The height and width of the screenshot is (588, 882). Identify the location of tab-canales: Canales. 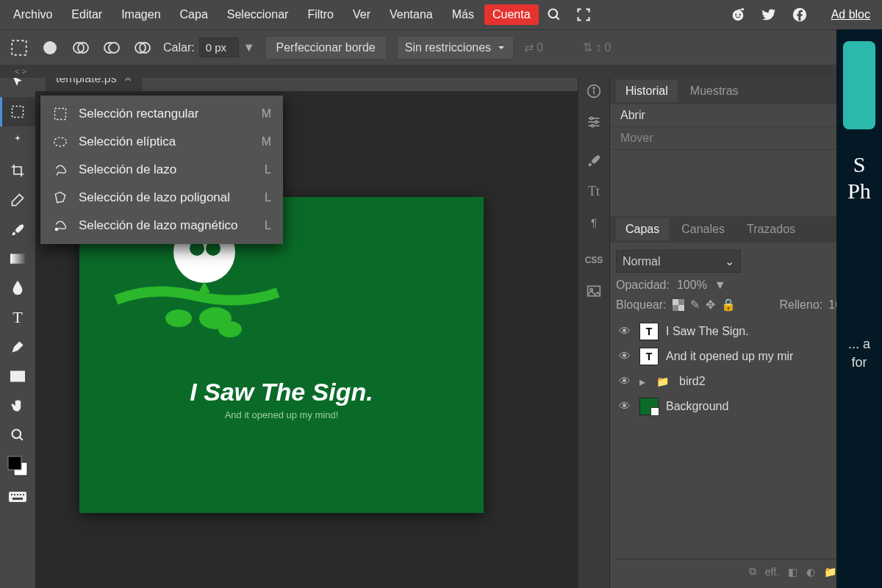
(703, 229).